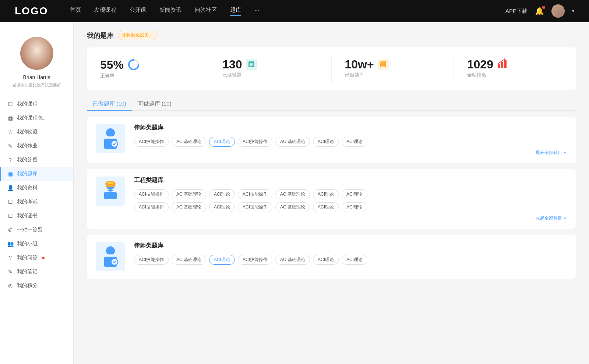 Image resolution: width=589 pixels, height=364 pixels. I want to click on chevron-down-icon: ▾, so click(573, 11).